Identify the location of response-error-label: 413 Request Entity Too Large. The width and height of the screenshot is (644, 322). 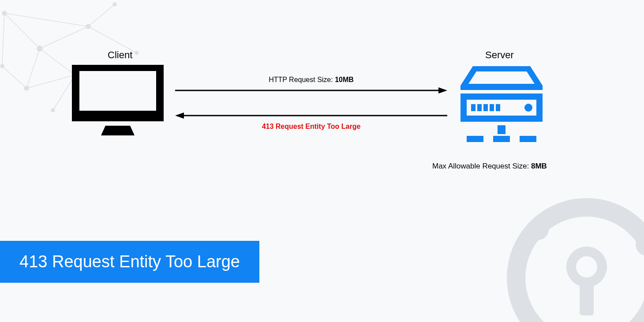
(311, 127).